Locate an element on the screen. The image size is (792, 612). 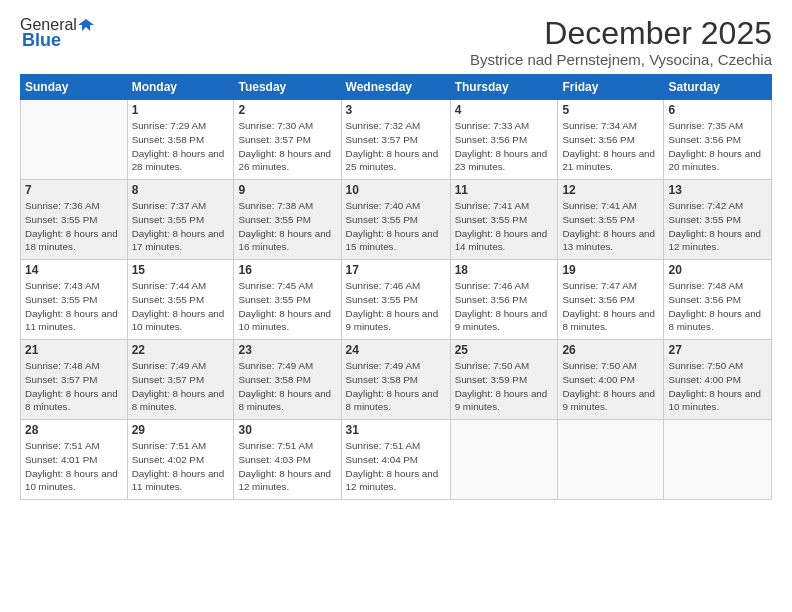
day-info: Sunrise: 7:48 AMSunset: 3:57 PMDaylight:… is located at coordinates (74, 386).